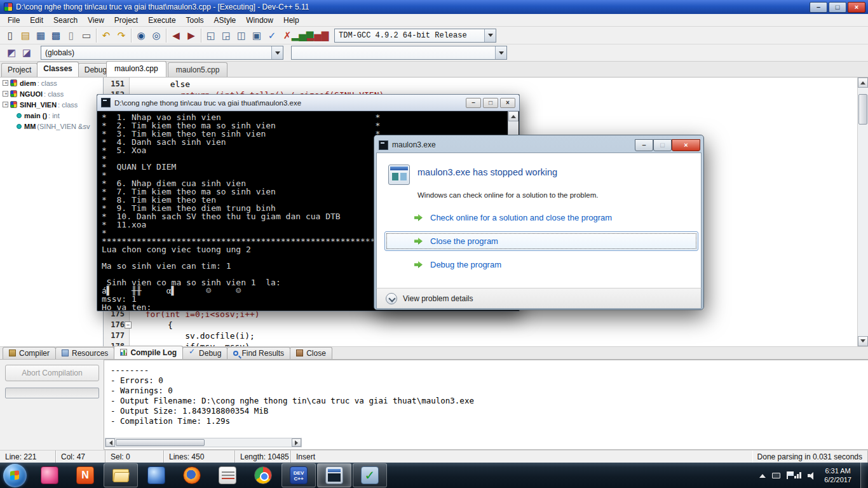 Image resolution: width=868 pixels, height=488 pixels. What do you see at coordinates (86, 36) in the screenshot?
I see `print-icon: ▭` at bounding box center [86, 36].